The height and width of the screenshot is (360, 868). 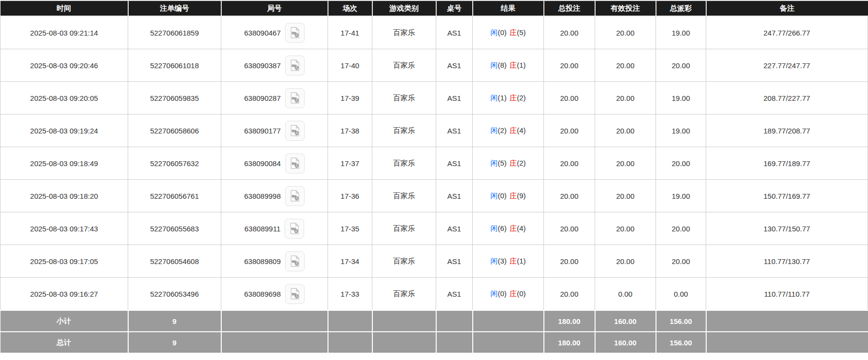 I want to click on result-banker-score: (2), so click(x=521, y=163).